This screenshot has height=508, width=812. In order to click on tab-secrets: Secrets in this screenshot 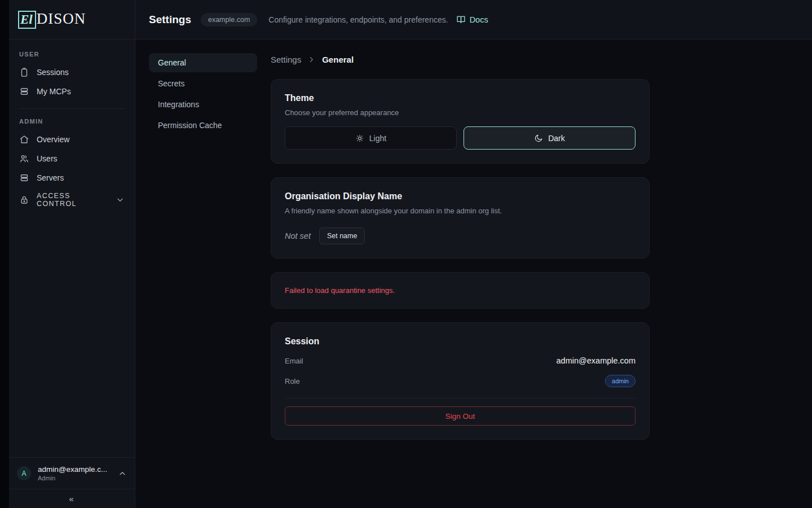, I will do `click(203, 84)`.